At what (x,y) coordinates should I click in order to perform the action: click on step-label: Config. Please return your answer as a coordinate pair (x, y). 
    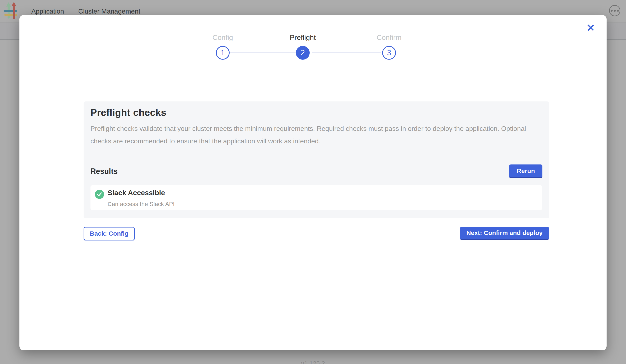
    Looking at the image, I should click on (223, 38).